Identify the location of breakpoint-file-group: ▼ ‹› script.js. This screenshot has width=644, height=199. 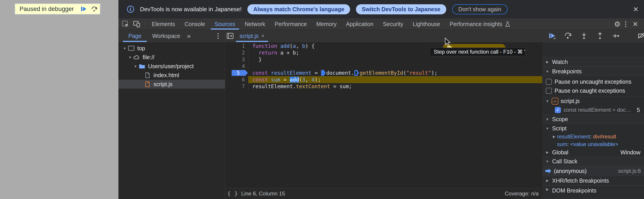
(593, 101).